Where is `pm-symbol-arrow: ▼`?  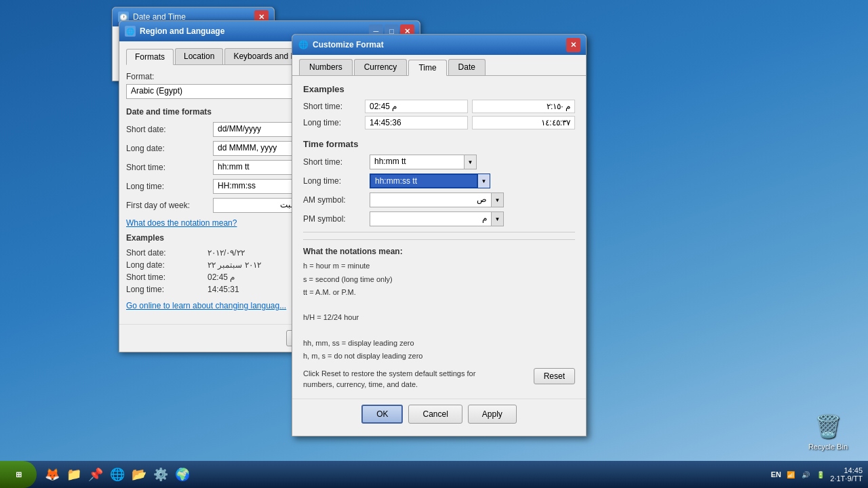
pm-symbol-arrow: ▼ is located at coordinates (498, 219).